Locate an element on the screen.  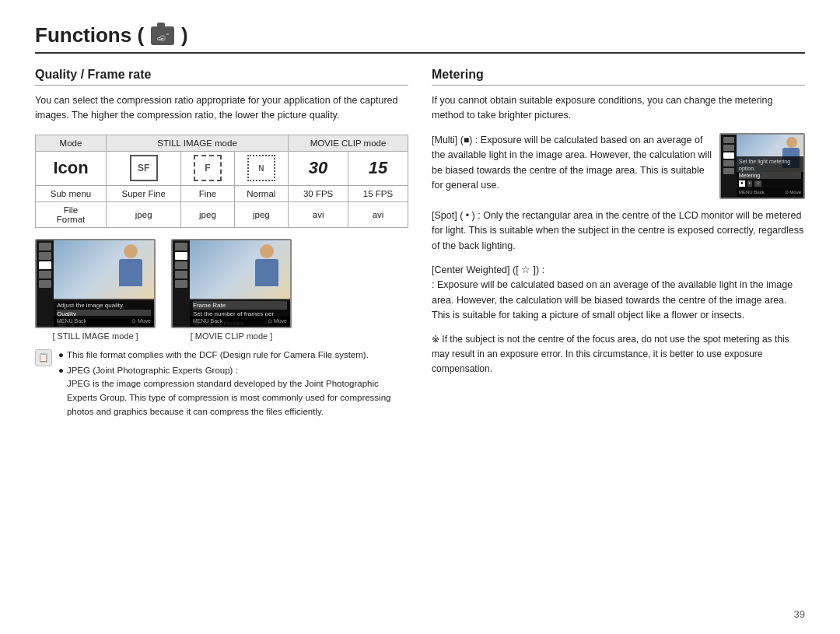
center-text: [Center Weighted] ([ ☆ ]) :: Exposure wi… is located at coordinates (618, 293).